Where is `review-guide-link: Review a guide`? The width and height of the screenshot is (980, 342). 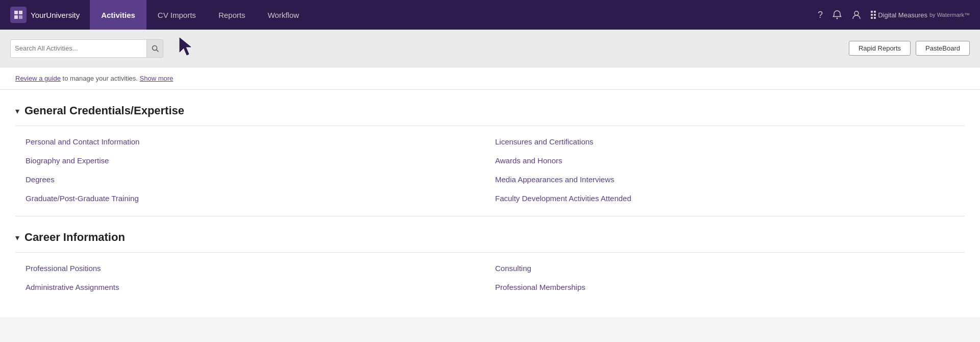 review-guide-link: Review a guide is located at coordinates (38, 79).